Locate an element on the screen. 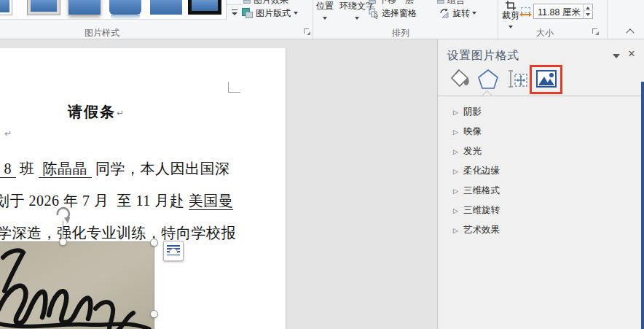 The width and height of the screenshot is (644, 329). tab-divider-line is located at coordinates (541, 96).